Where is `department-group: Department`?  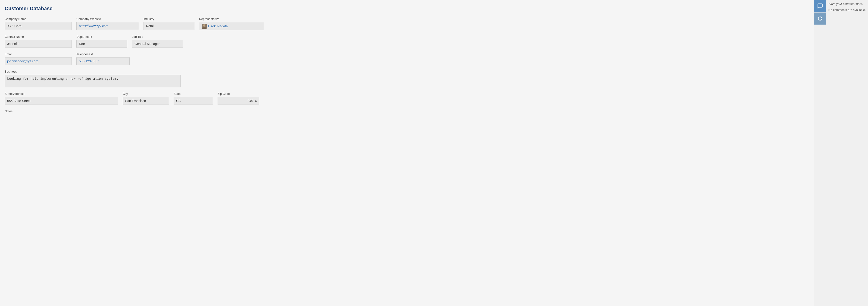
department-group: Department is located at coordinates (102, 41).